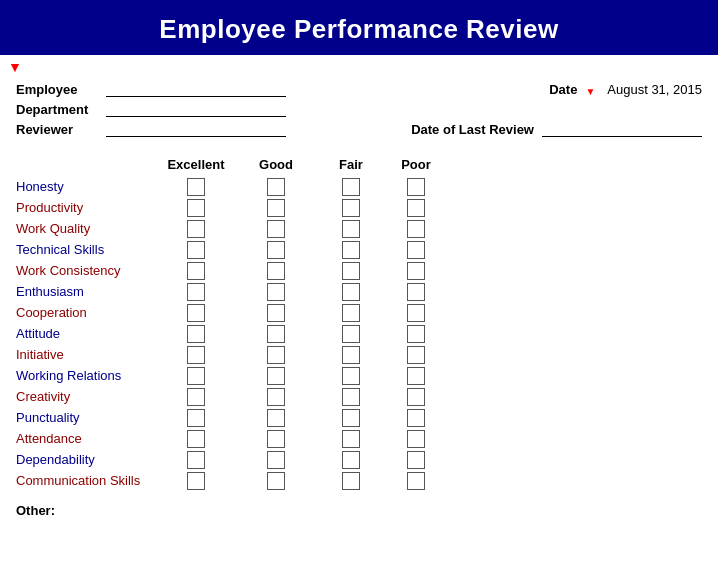 The height and width of the screenshot is (568, 718). What do you see at coordinates (622, 128) in the screenshot?
I see `last-review-input` at bounding box center [622, 128].